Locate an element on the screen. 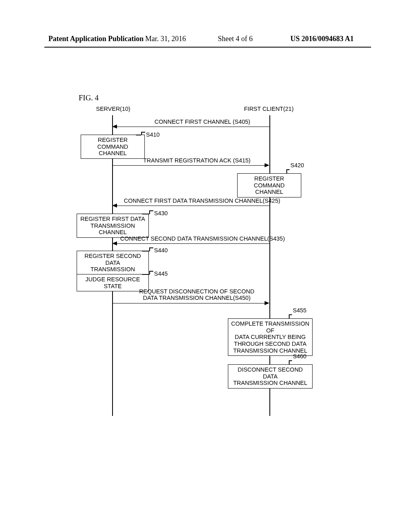  header-publication: Patent Application Publication is located at coordinates (96, 39).